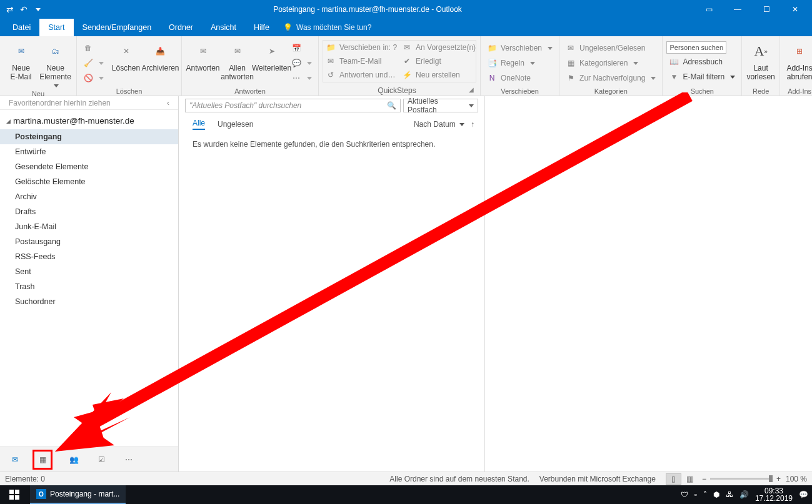 The width and height of the screenshot is (812, 504). Describe the element at coordinates (94, 48) in the screenshot. I see `ignore-button: 🗑` at that location.